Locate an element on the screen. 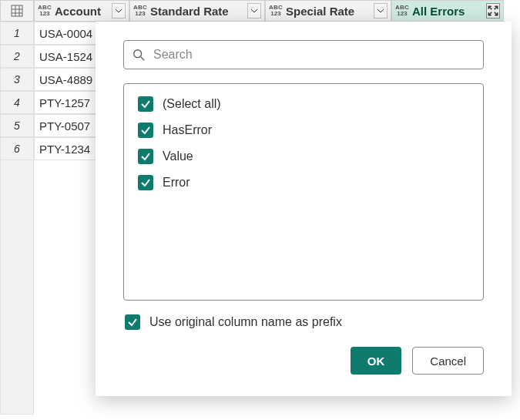  row-number: 1 is located at coordinates (17, 33).